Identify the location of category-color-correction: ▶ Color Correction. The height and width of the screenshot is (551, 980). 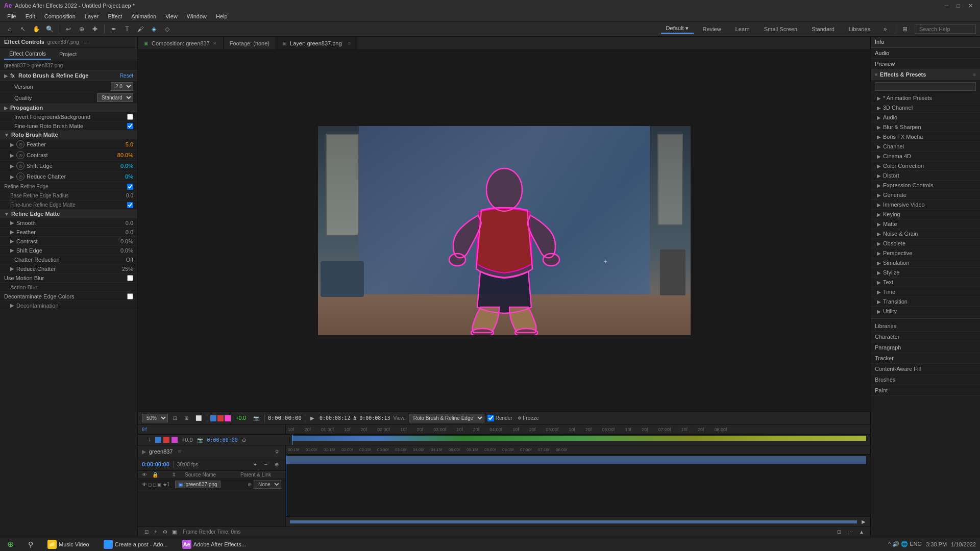
(925, 166).